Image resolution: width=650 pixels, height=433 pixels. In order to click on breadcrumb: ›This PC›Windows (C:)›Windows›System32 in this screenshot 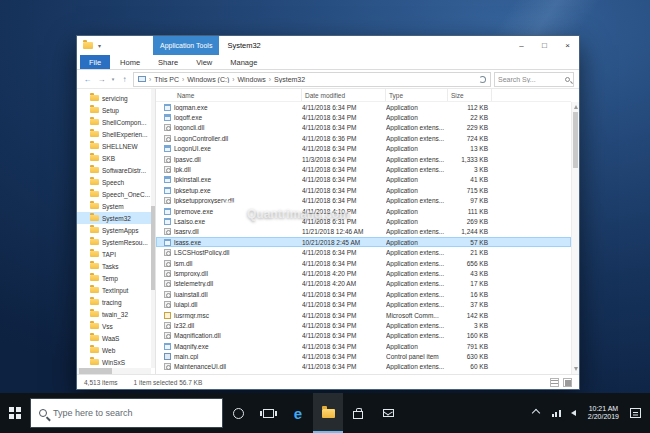, I will do `click(312, 80)`.